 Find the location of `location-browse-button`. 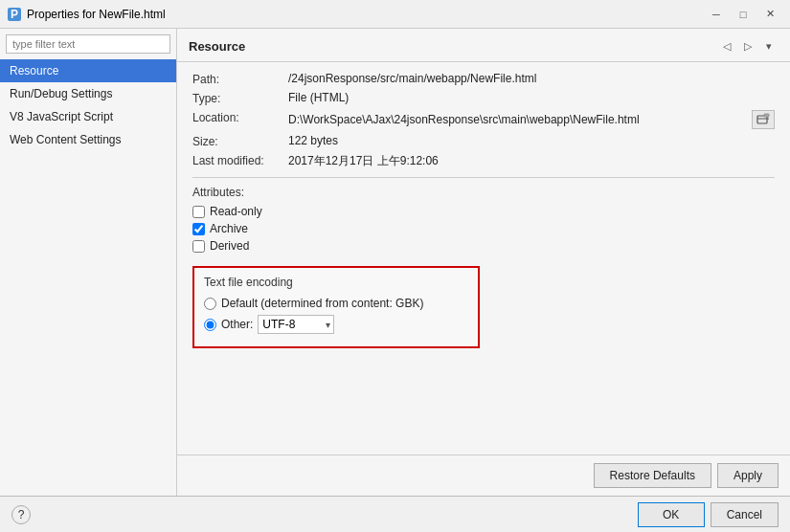

location-browse-button is located at coordinates (763, 120).